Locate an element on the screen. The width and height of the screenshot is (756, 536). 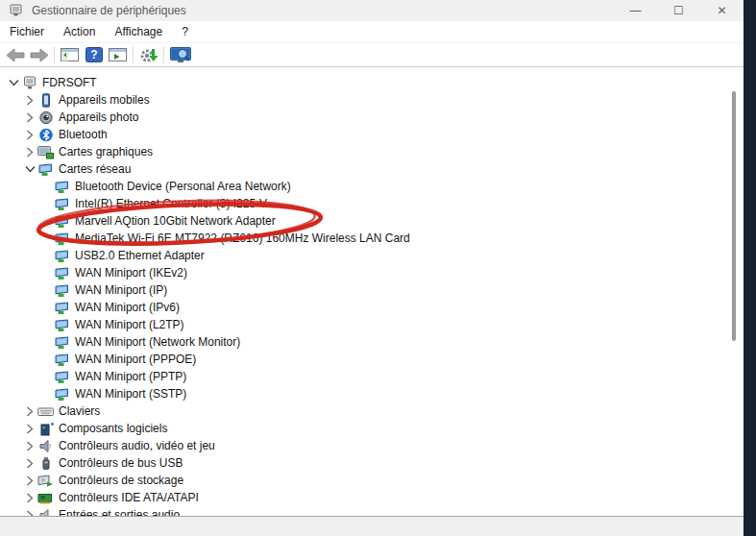
tree-item-label: Bluetooth Device (Personal Area Network) is located at coordinates (183, 186).